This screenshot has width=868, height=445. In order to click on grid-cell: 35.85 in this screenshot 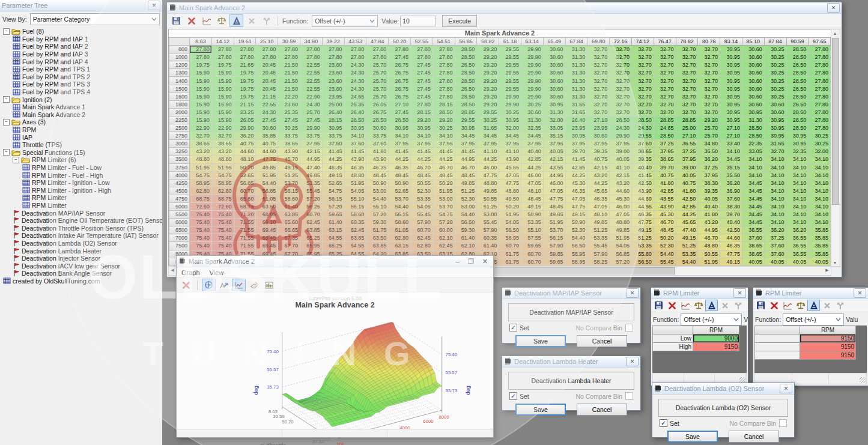, I will do `click(819, 231)`.